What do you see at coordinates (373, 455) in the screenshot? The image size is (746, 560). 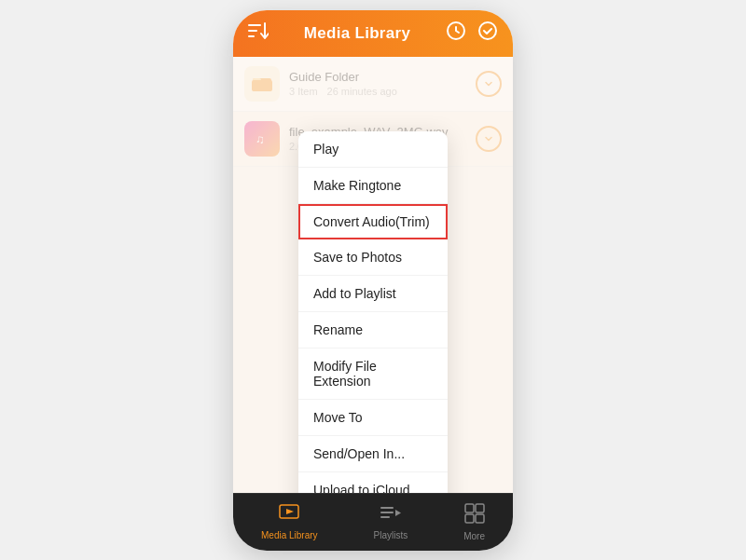 I see `menu-send-open: Send/Open In...` at bounding box center [373, 455].